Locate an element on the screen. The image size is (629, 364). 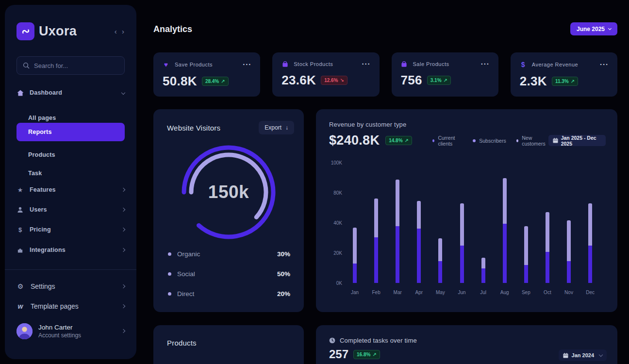
sidebar-item-label: Integrations is located at coordinates (48, 250).